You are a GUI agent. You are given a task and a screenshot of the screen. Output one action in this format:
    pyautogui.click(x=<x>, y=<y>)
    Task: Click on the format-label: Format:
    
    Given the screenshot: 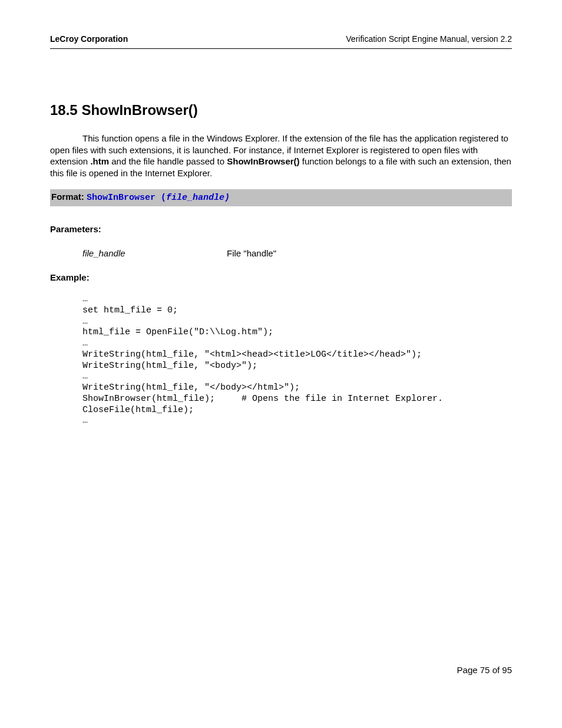 What is the action you would take?
    pyautogui.click(x=69, y=197)
    